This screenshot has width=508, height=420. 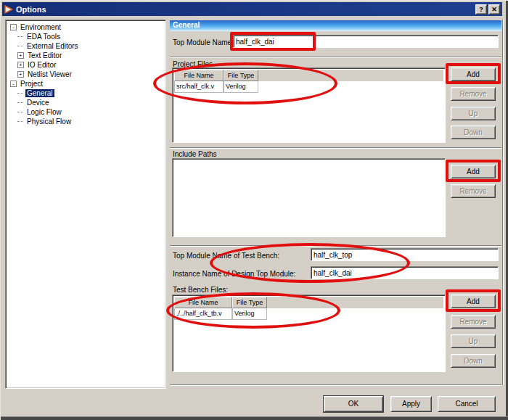 What do you see at coordinates (91, 55) in the screenshot?
I see `tree-item-text-editor: + Text Editor` at bounding box center [91, 55].